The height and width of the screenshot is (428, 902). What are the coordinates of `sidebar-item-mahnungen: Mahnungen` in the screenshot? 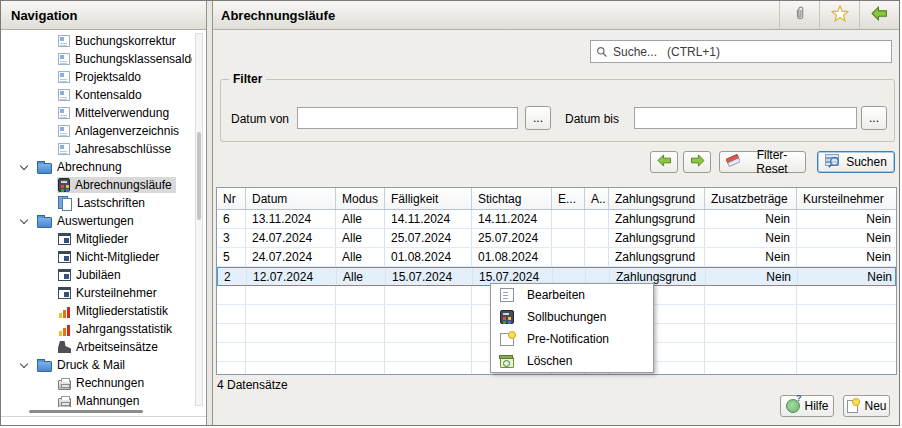 It's located at (96, 400).